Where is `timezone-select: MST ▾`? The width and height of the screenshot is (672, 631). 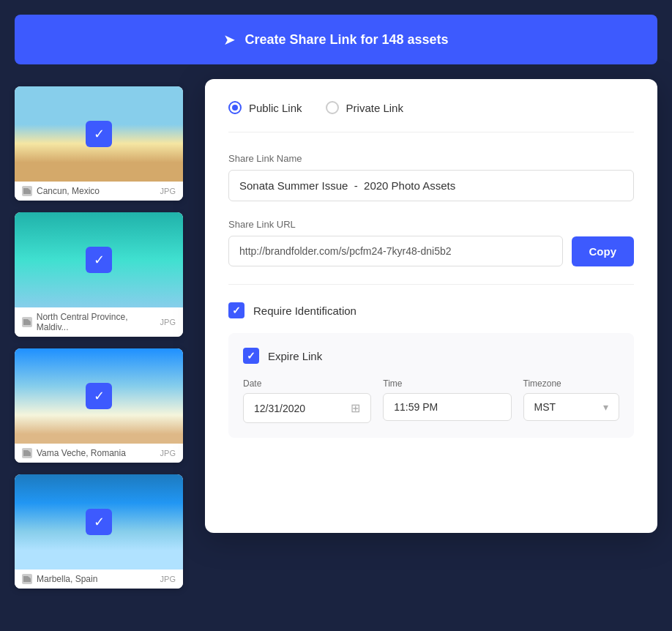 timezone-select: MST ▾ is located at coordinates (571, 407).